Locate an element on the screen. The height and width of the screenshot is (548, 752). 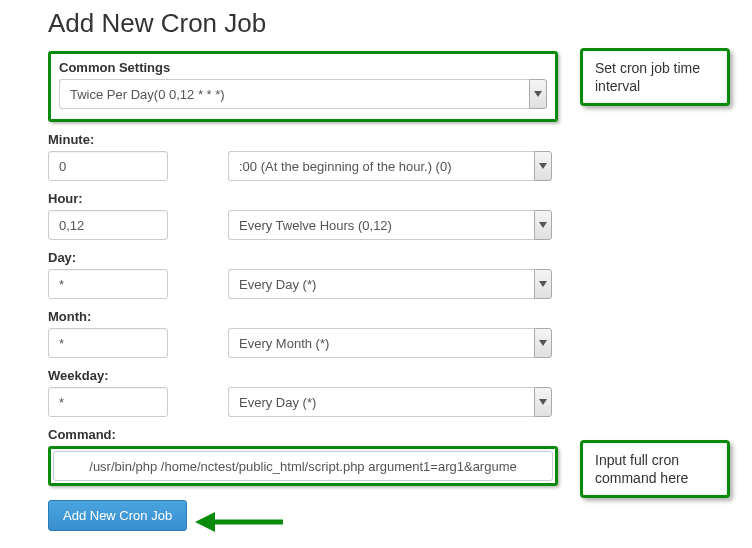
hour-input is located at coordinates (108, 225).